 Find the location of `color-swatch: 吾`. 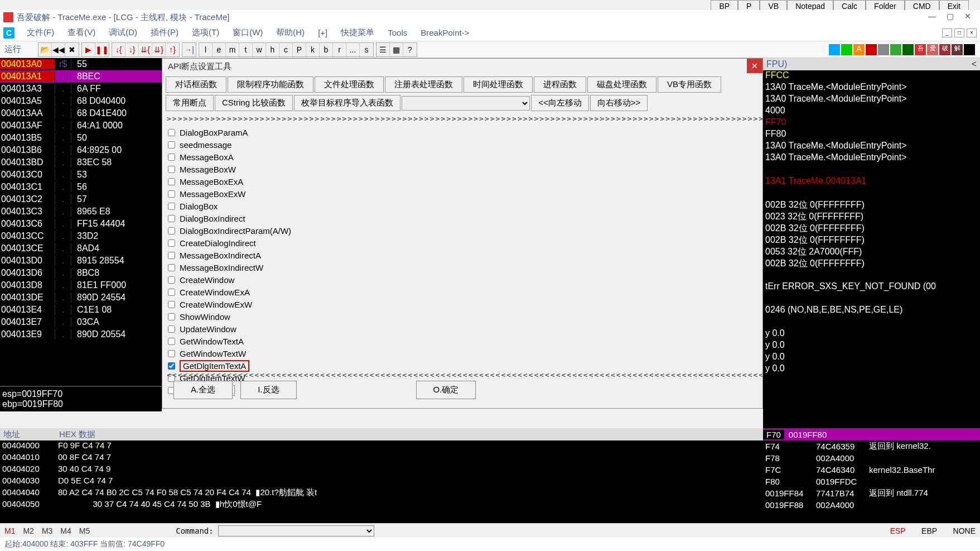

color-swatch: 吾 is located at coordinates (920, 50).